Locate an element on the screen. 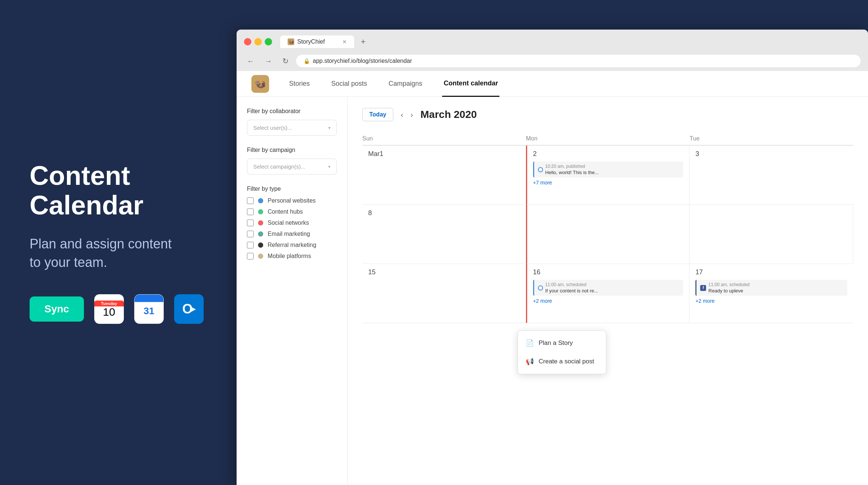  email-marketing-label: Email marketing is located at coordinates (289, 234).